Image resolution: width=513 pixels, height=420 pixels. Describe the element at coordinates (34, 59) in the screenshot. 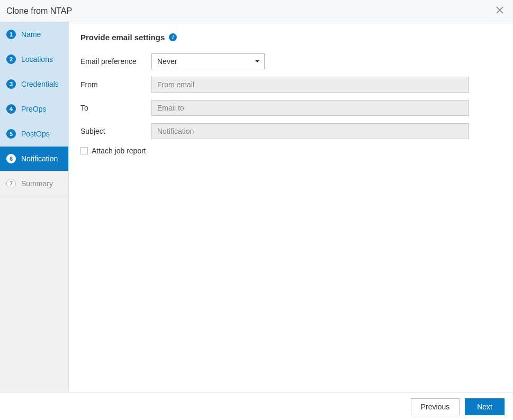

I see `step-locations: 2 Locations` at that location.